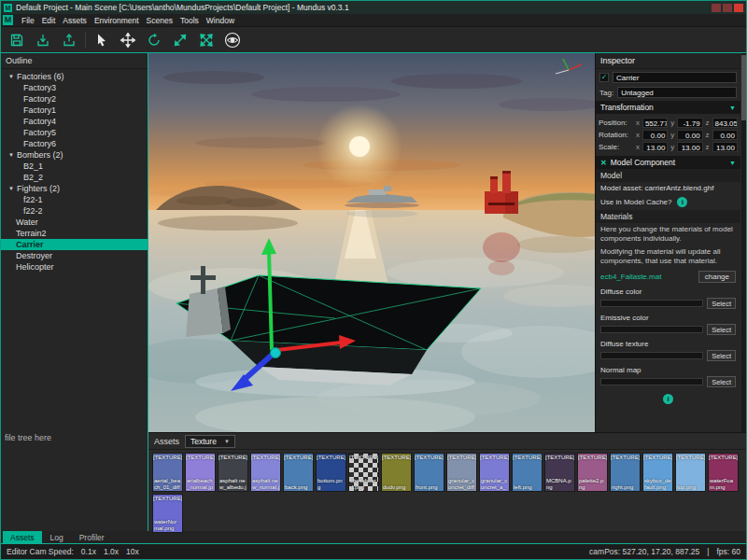 The image size is (747, 560). I want to click on emissive-color-input, so click(652, 329).